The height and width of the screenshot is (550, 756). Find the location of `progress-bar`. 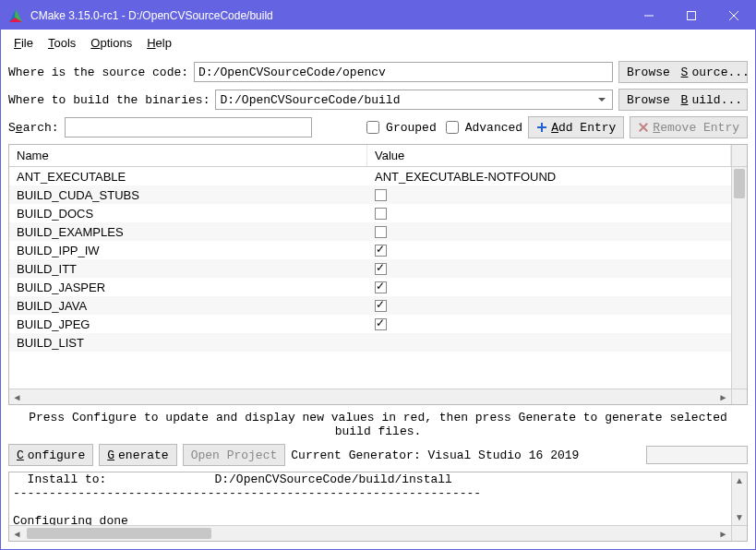

progress-bar is located at coordinates (697, 455).